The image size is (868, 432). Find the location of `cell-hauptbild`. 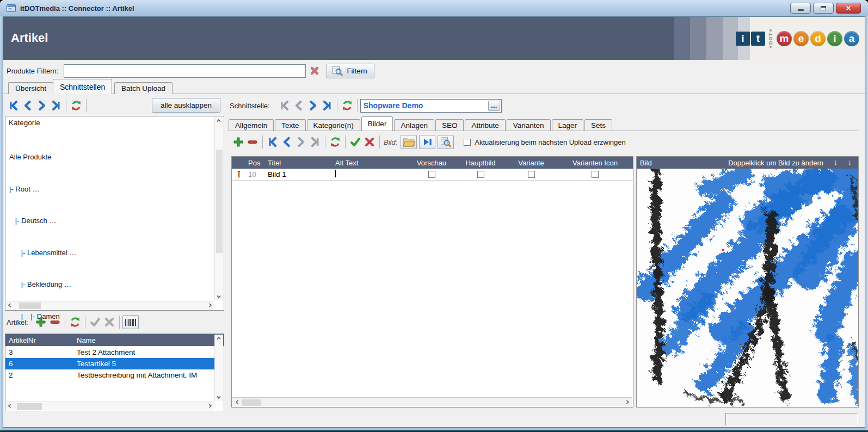

cell-hauptbild is located at coordinates (481, 174).